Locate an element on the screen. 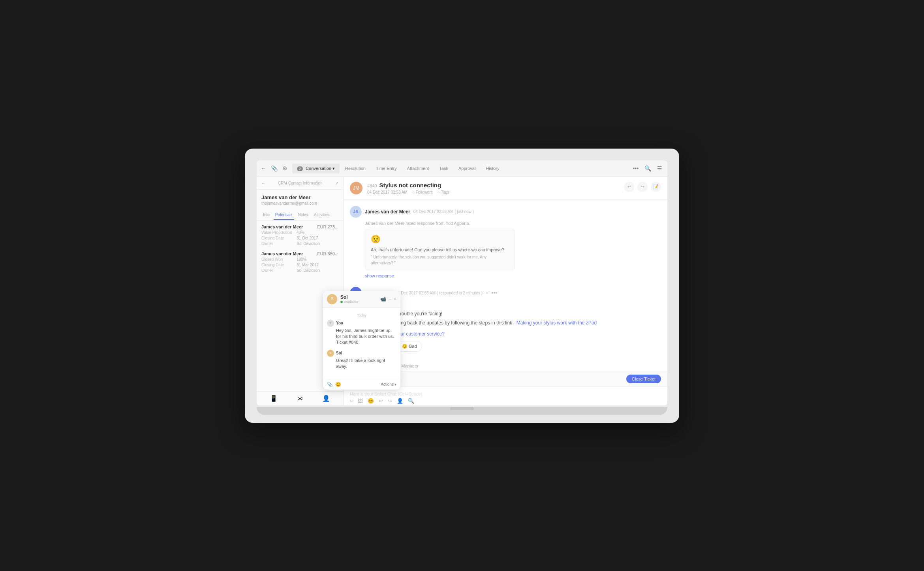 Image resolution: width=924 pixels, height=571 pixels. sidebar-back-icon: ← is located at coordinates (263, 183).